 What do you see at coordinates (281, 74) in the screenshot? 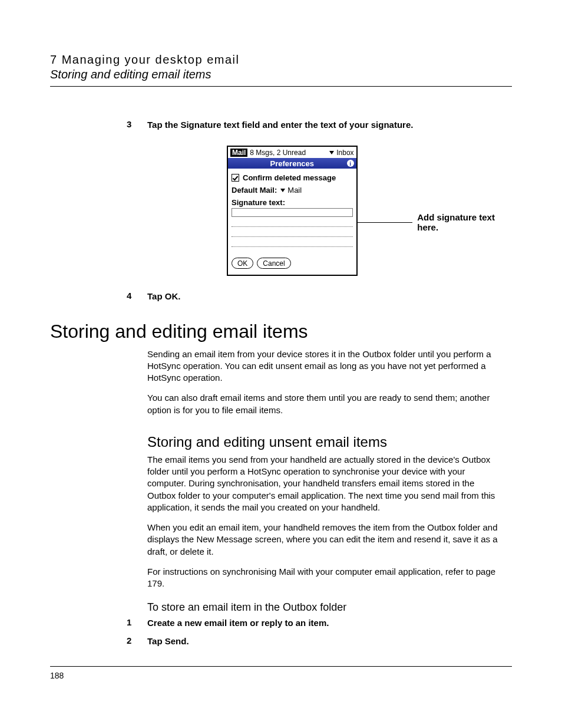
I see `section-subtitle: Storing and editing email items` at bounding box center [281, 74].